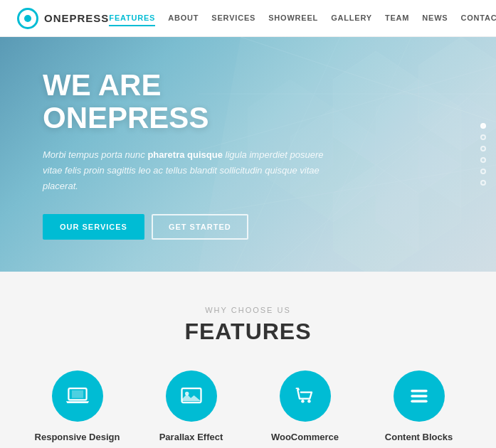 This screenshot has width=496, height=448. I want to click on nav-links: FEATURESABOUTSERVICESSHOWREELGALLERYTEAM…, so click(302, 18).